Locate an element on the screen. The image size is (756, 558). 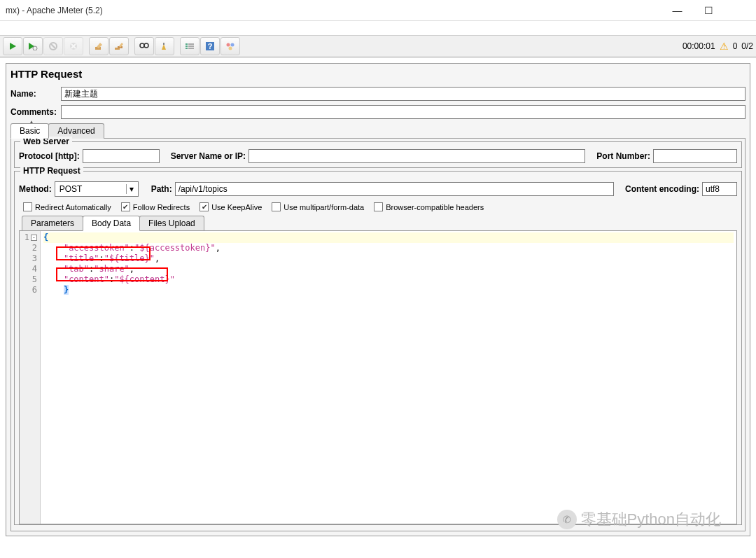
title-bar: mx) - Apache JMeter (5.2) — ☐ is located at coordinates (378, 11).